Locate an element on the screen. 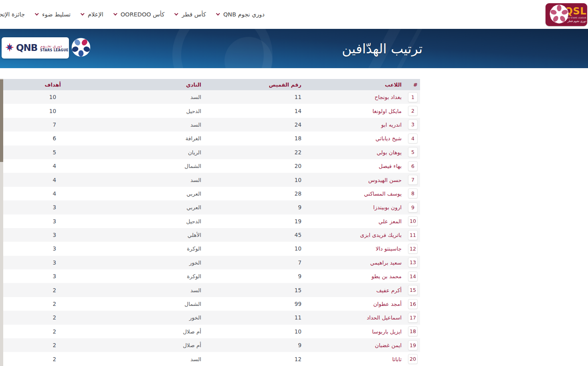 This screenshot has width=588, height=366. table-row: 7حسن الهيدوس10السد4 is located at coordinates (212, 180).